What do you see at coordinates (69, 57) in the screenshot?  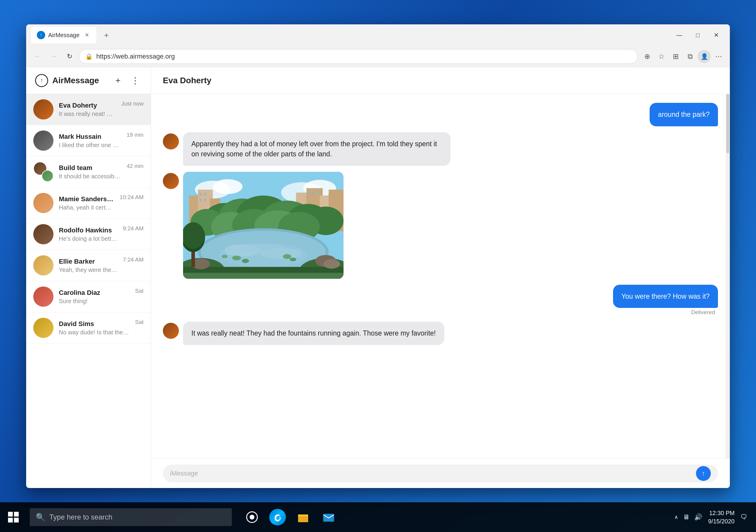 I see `refresh-button: ↻` at bounding box center [69, 57].